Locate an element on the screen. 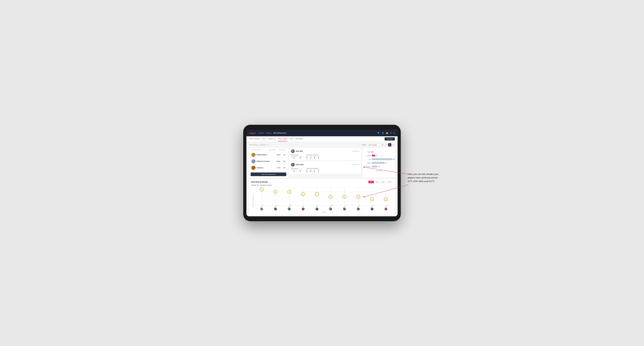  add-team-button: Add Team is located at coordinates (390, 139).